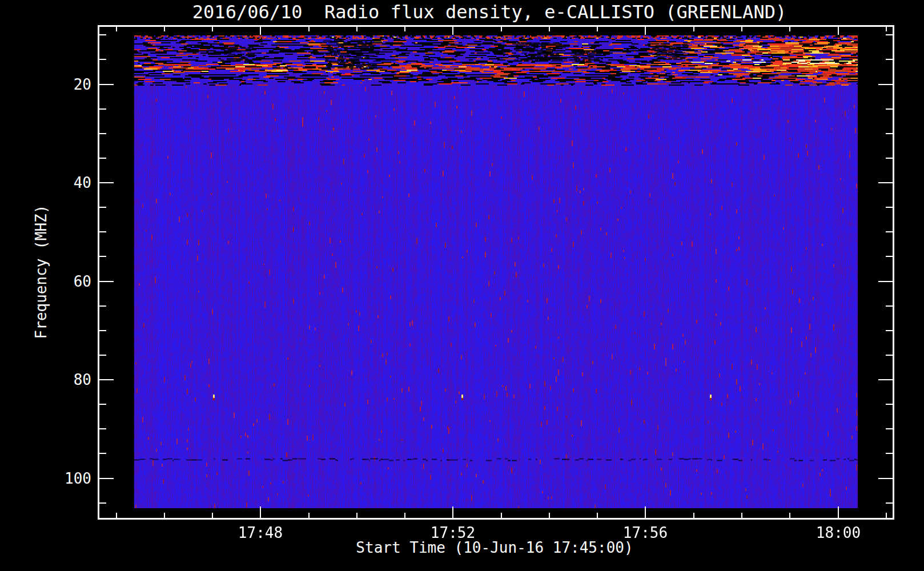  Describe the element at coordinates (260, 533) in the screenshot. I see `x-tick-label: 17:48` at that location.